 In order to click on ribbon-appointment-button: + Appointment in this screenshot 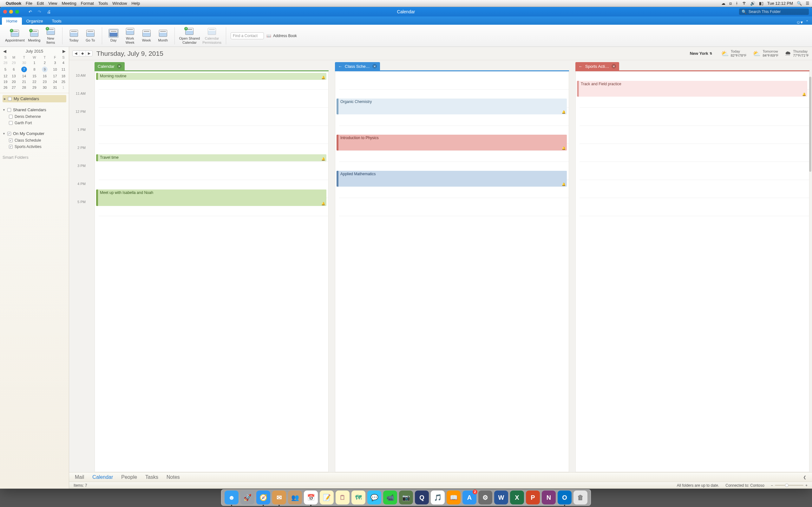, I will do `click(15, 36)`.